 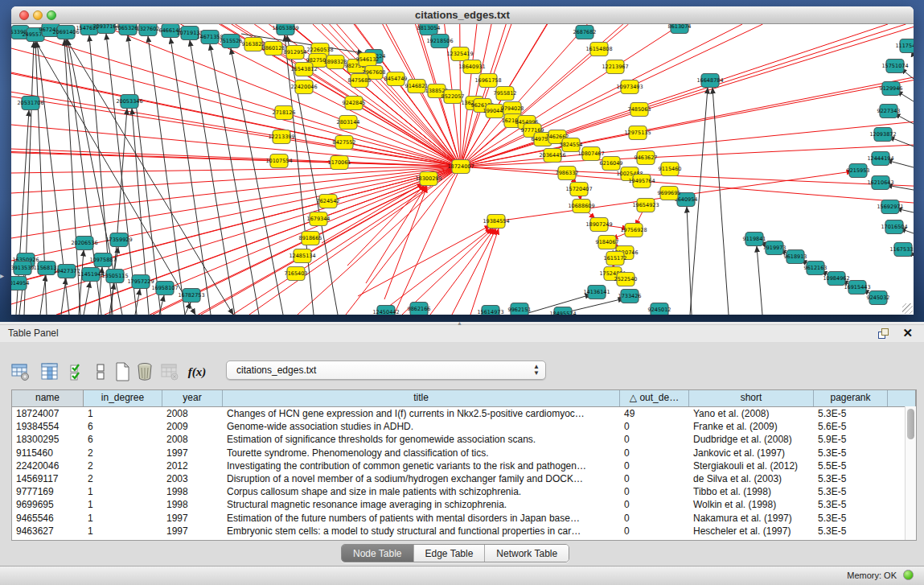 What do you see at coordinates (232, 42) in the screenshot?
I see `graph-node: 7515526` at bounding box center [232, 42].